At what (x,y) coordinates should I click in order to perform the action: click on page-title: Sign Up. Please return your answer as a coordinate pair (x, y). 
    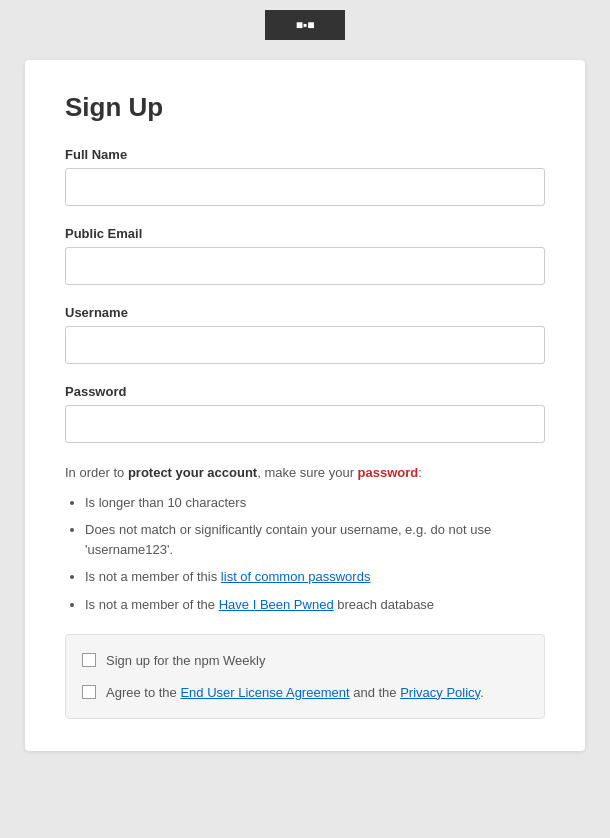
    Looking at the image, I should click on (305, 108).